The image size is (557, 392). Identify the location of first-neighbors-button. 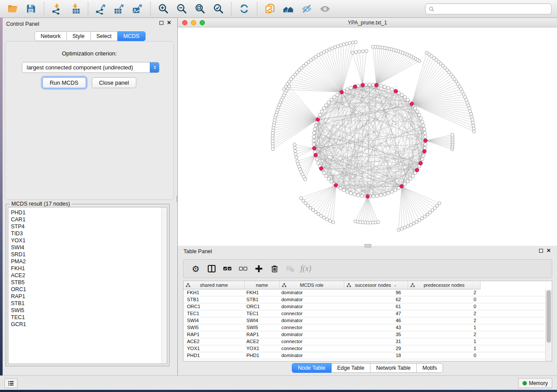
(288, 9).